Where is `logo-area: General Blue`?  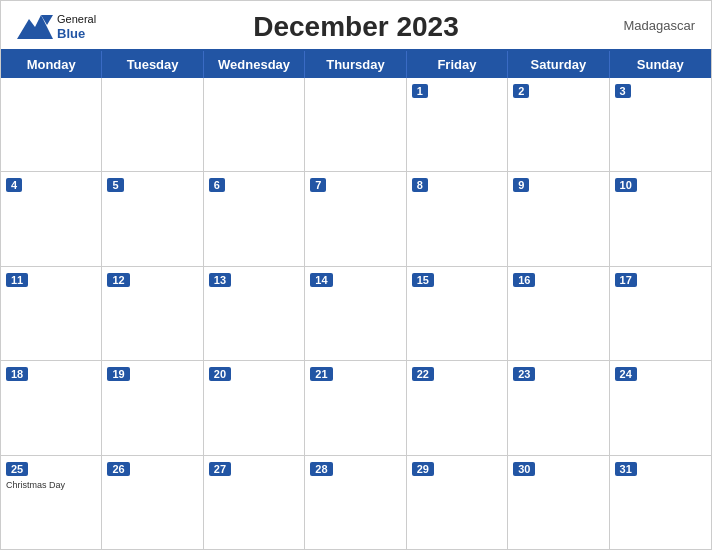
logo-area: General Blue is located at coordinates (56, 27).